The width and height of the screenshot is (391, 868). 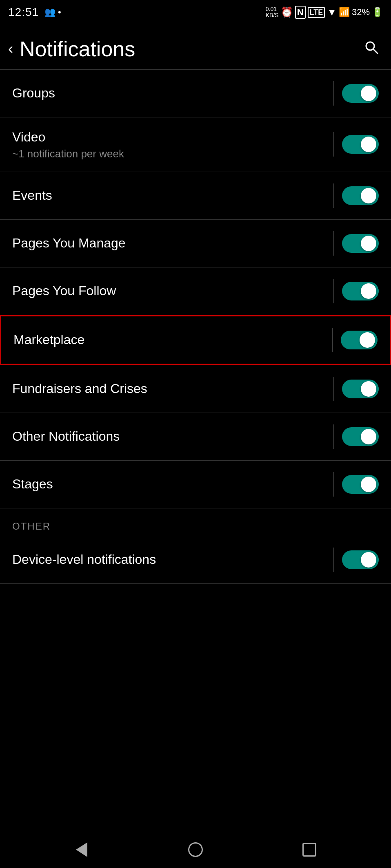 I want to click on setting-label-group-stages: Stages, so click(x=173, y=484).